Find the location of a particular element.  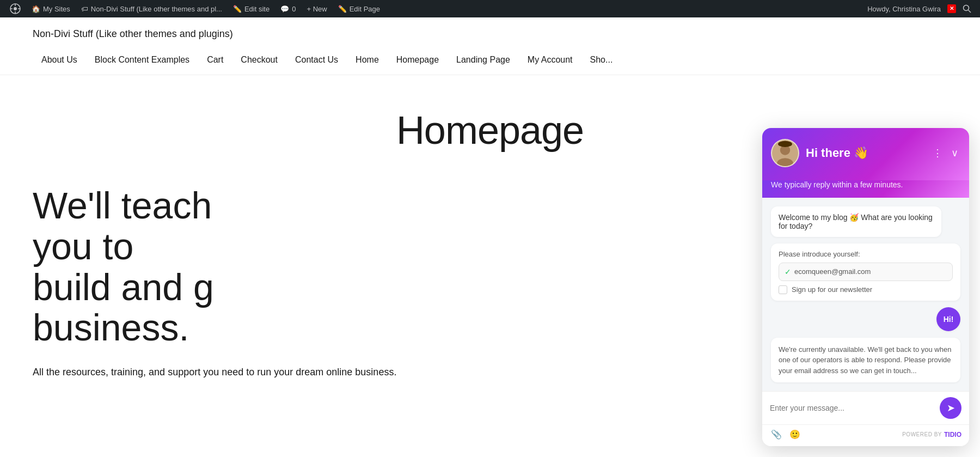

my-sites-icon: 🏠 is located at coordinates (36, 9).